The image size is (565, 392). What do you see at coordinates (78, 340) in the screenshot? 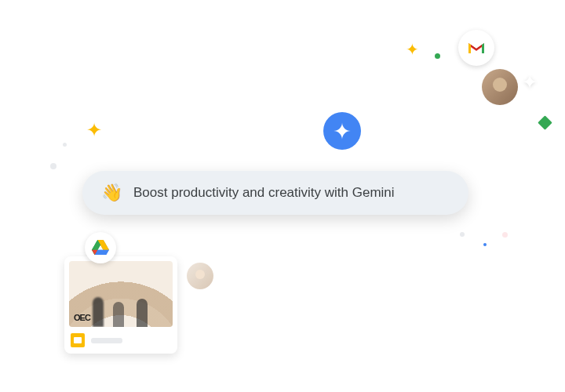
I see `slides-icon` at bounding box center [78, 340].